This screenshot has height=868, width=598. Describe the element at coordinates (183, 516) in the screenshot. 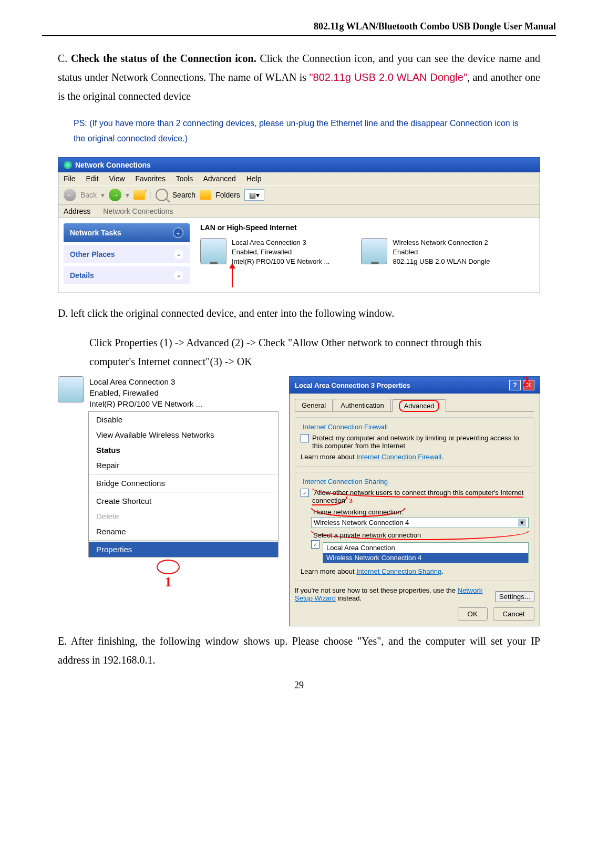

I see `ctx-delete: Delete` at that location.